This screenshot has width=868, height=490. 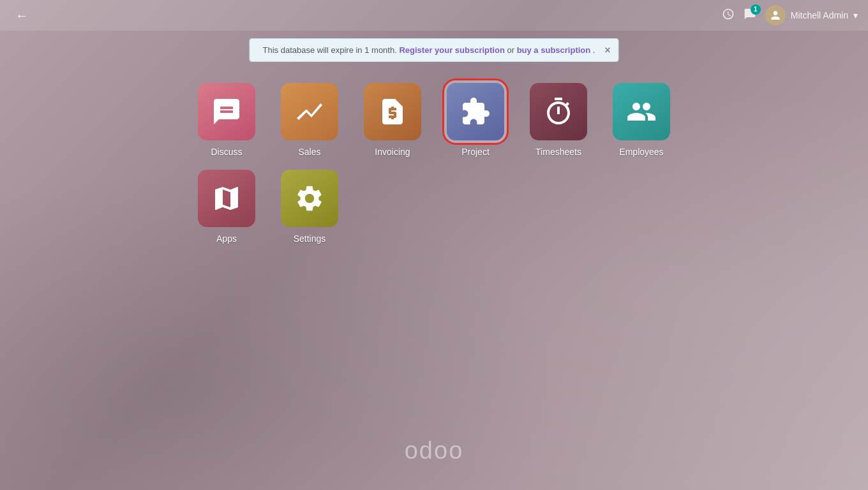 I want to click on app-item-employees: Employees, so click(x=641, y=120).